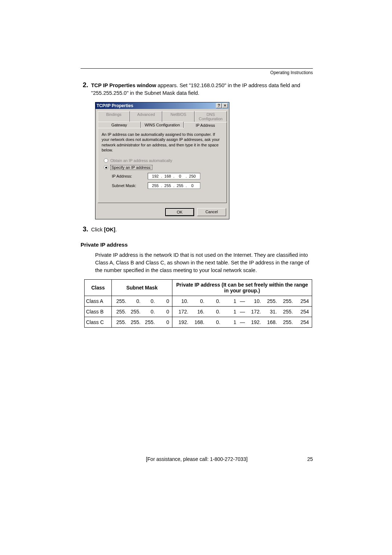 Image resolution: width=392 pixels, height=555 pixels. What do you see at coordinates (180, 212) in the screenshot?
I see `ok-button: OK` at bounding box center [180, 212].